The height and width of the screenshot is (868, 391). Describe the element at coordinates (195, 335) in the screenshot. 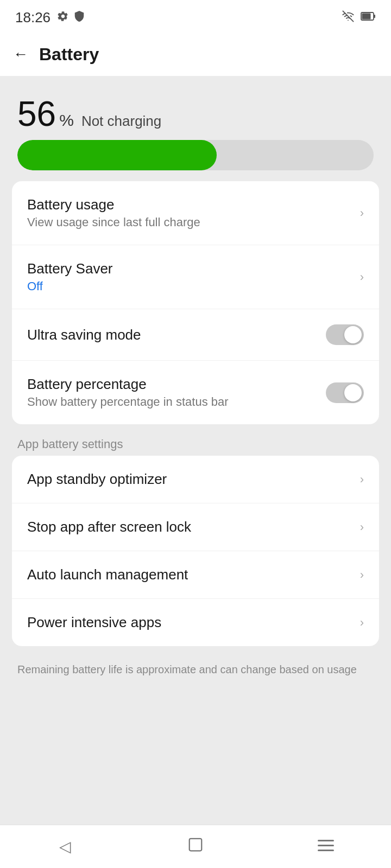

I see `ultra-saving-mode-item: Ultra saving mode` at that location.